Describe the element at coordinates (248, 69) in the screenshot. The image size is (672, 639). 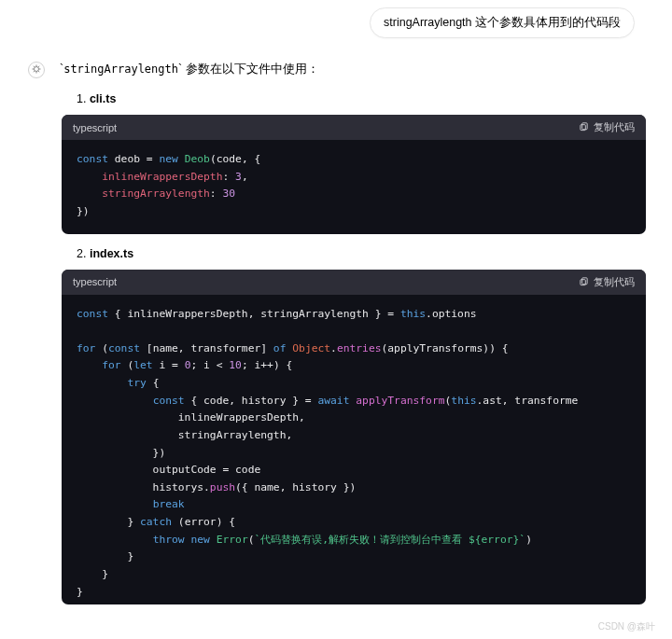
I see `intro-suffix: ` 参数在以下文件中使用：` at that location.